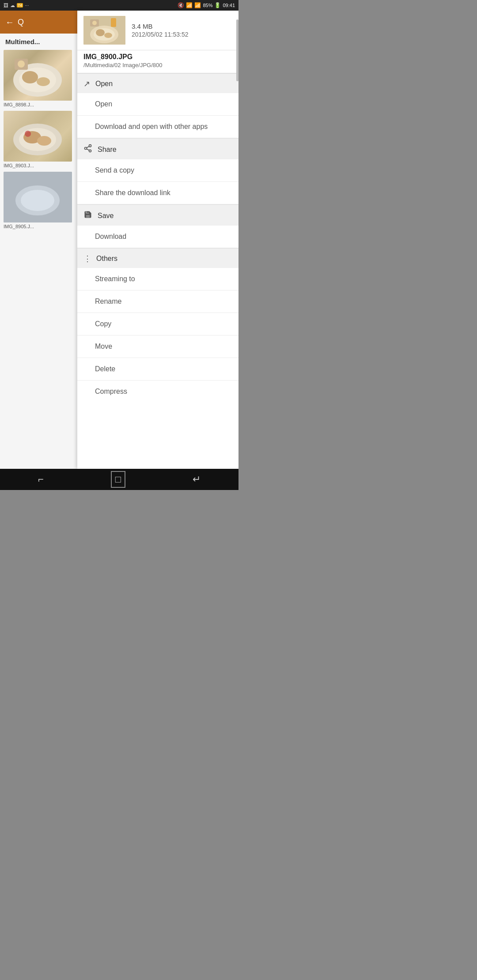  I want to click on item-label-2: IMG_8903.J..., so click(19, 166).